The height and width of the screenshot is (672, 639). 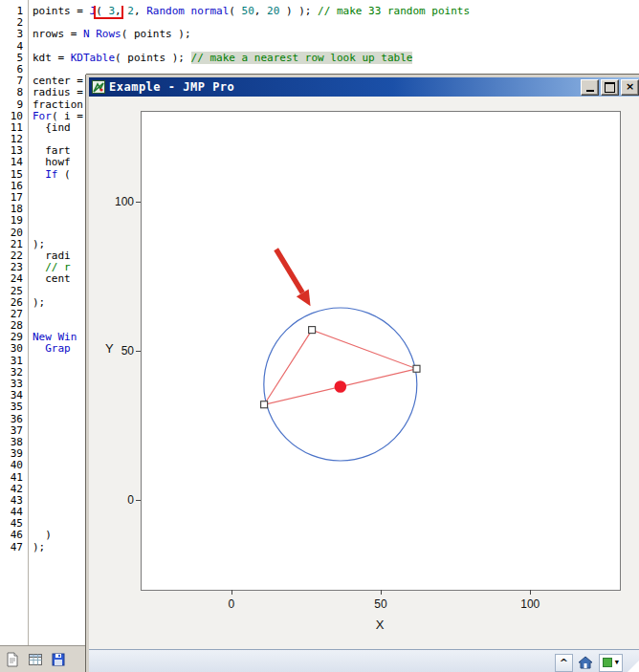 I want to click on line-number: 9, so click(x=11, y=105).